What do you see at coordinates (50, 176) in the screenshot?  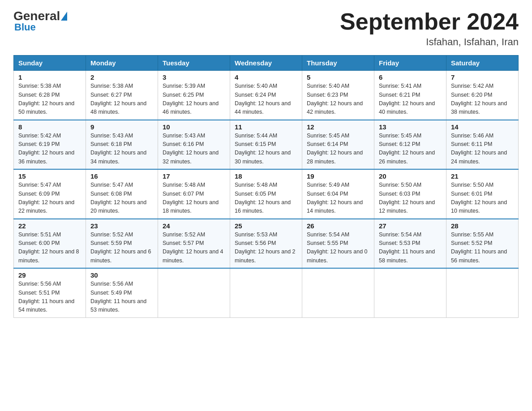 I see `day-number: 15` at bounding box center [50, 176].